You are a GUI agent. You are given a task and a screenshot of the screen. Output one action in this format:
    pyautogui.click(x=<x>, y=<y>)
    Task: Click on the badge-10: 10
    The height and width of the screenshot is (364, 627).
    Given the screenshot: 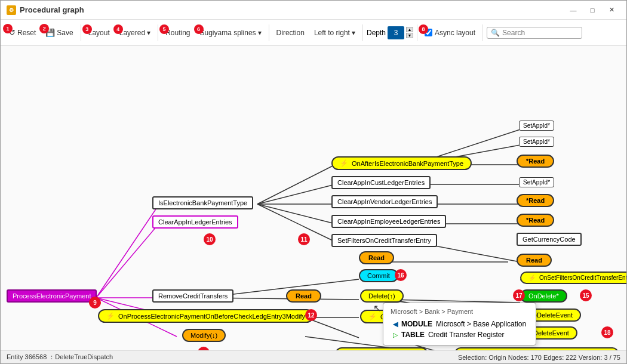 What is the action you would take?
    pyautogui.click(x=210, y=239)
    